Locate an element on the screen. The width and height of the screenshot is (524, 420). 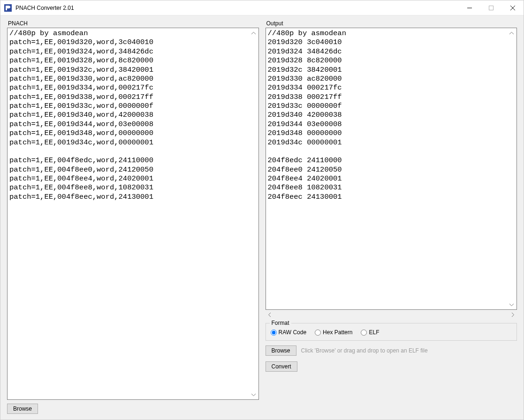
maximize-button is located at coordinates (491, 8).